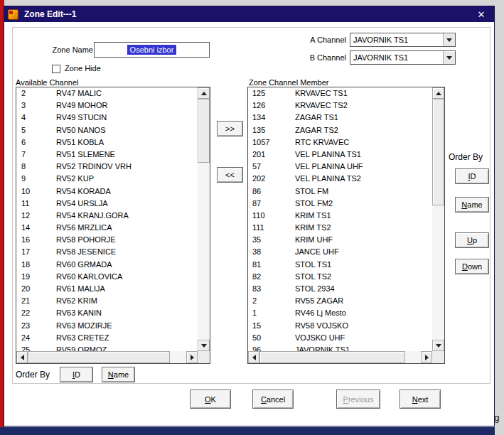 The height and width of the screenshot is (435, 504). I want to click on list-item: 111KRIM TS2, so click(340, 227).